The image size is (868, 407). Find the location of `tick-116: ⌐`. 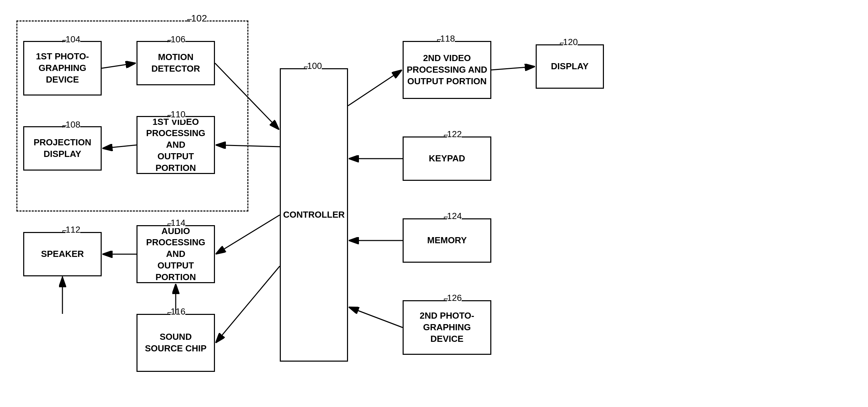

tick-116: ⌐ is located at coordinates (170, 312).